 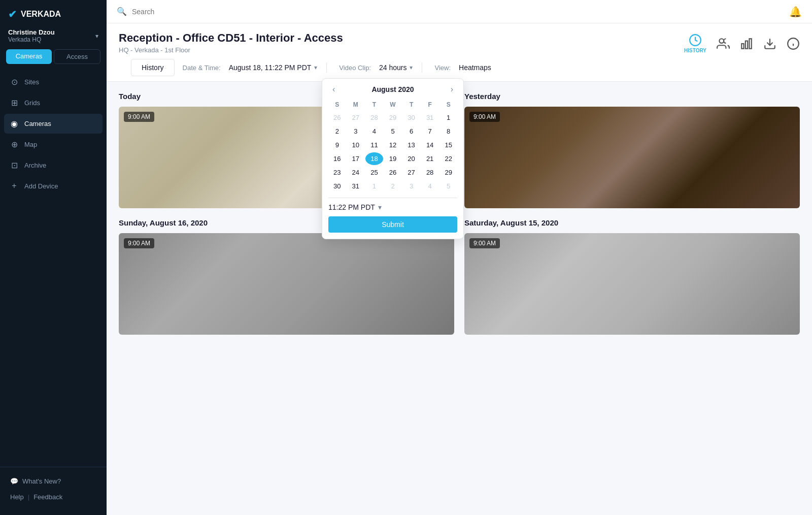 I want to click on saturday-video-card: 9:00 AM, so click(x=632, y=284).